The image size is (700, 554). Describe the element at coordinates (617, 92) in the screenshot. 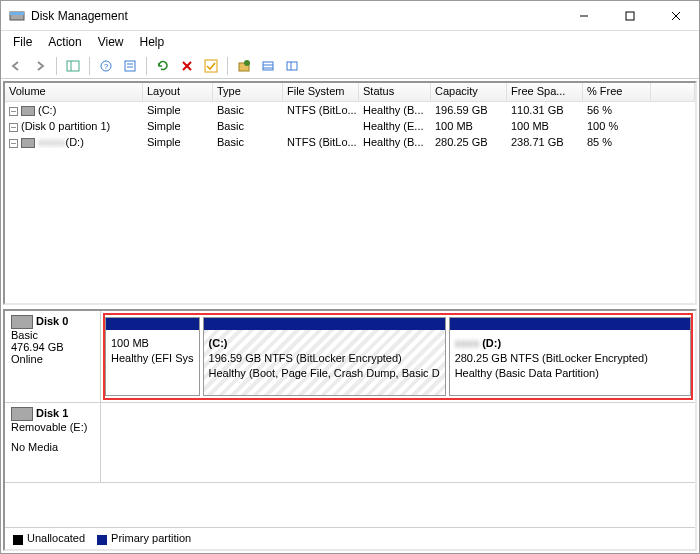

I see `col-pctfree: % Free` at that location.